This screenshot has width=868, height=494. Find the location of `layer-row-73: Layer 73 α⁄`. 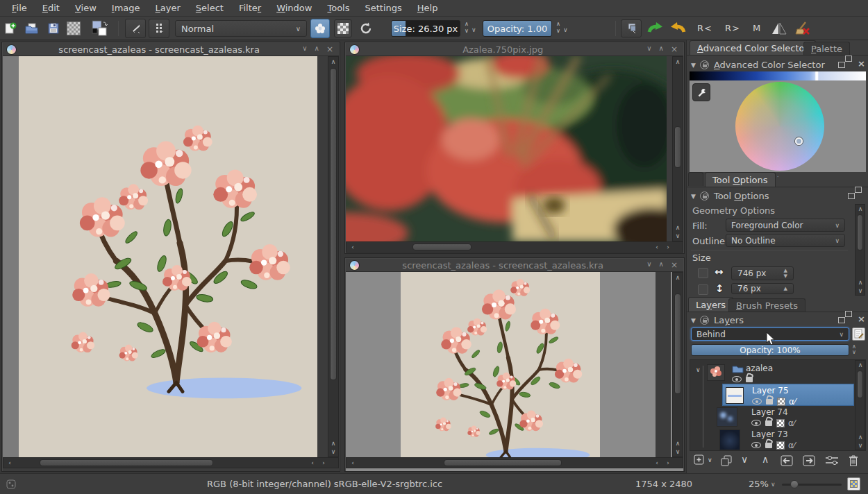

layer-row-73: Layer 73 α⁄ is located at coordinates (788, 439).